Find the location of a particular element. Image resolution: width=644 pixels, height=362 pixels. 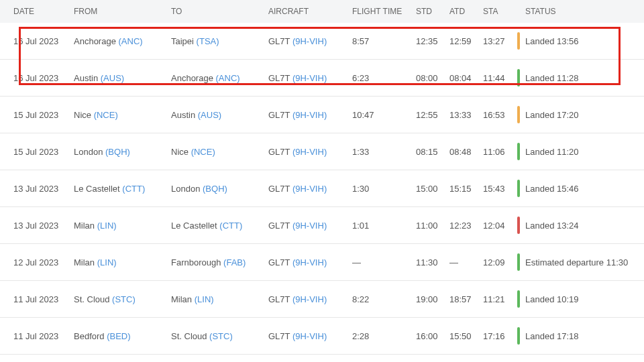

col-atd: ATD is located at coordinates (466, 11).